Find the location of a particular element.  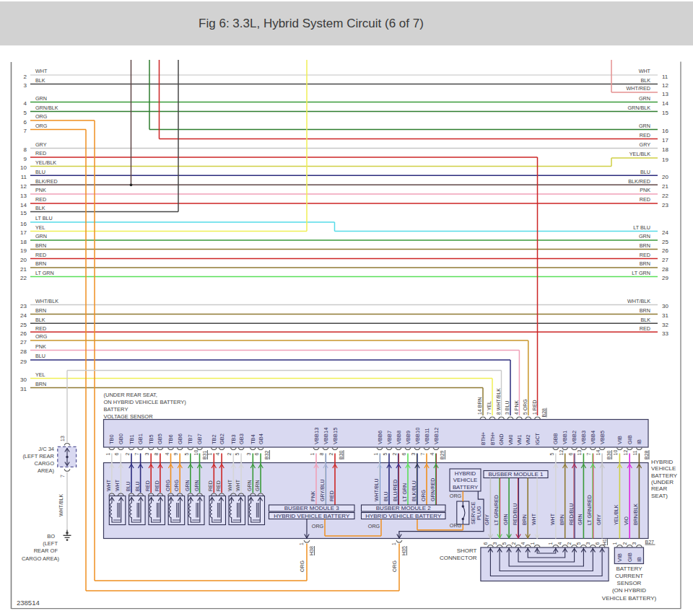

svg-text: B31 is located at coordinates (205, 454).